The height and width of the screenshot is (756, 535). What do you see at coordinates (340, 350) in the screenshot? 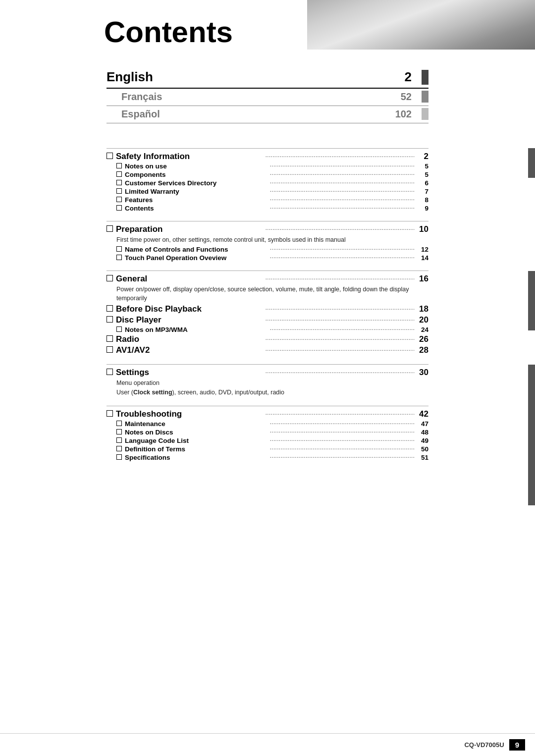
I see `av-dots` at bounding box center [340, 350].